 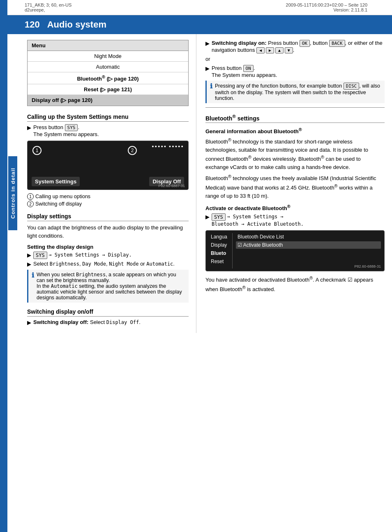 I want to click on sys-screenshot: ●●●●● ●●●●● 1 2 System Settings Display …, so click(x=108, y=165).